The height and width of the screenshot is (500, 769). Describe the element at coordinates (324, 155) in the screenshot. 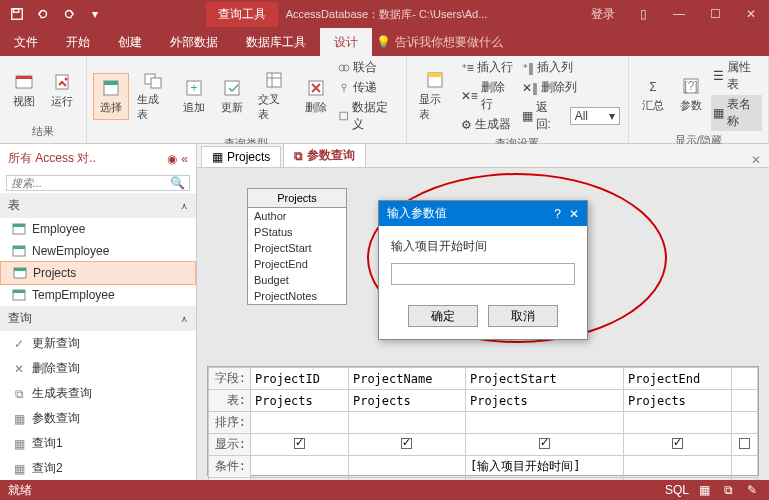

I see `doc-tab-paramquery: ⧉参数查询` at that location.